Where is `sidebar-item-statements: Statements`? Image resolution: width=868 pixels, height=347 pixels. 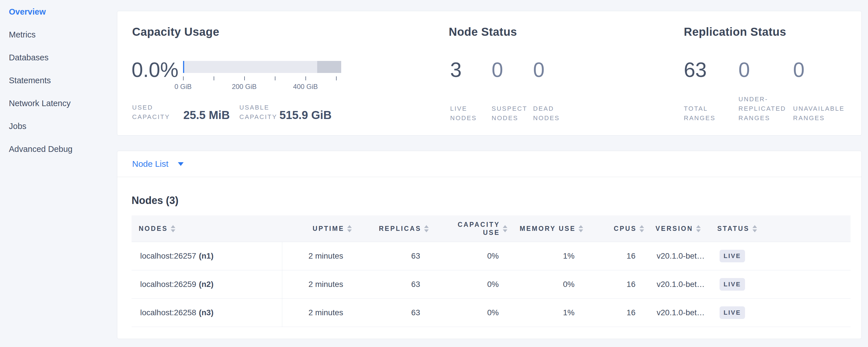 sidebar-item-statements: Statements is located at coordinates (55, 81).